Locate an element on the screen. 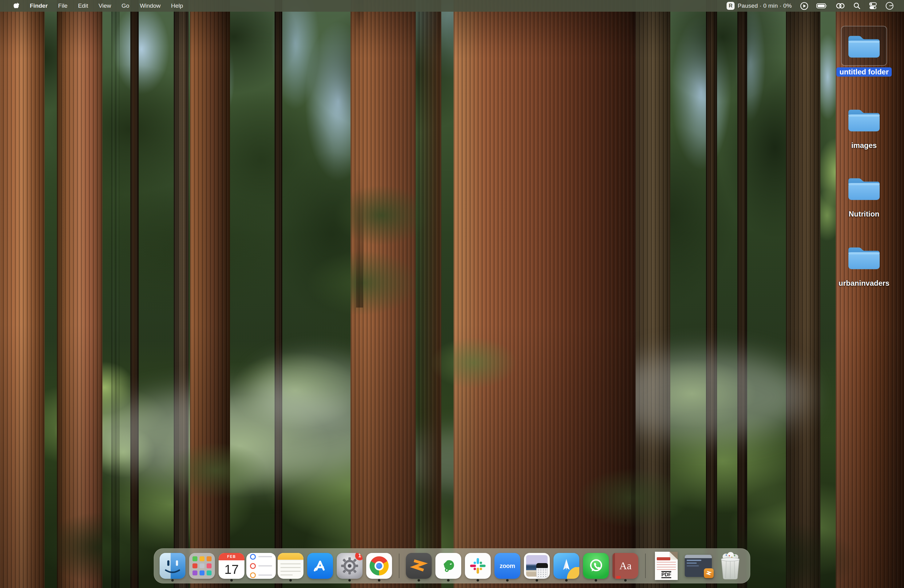  desktop-folder-images: images is located at coordinates (864, 125).